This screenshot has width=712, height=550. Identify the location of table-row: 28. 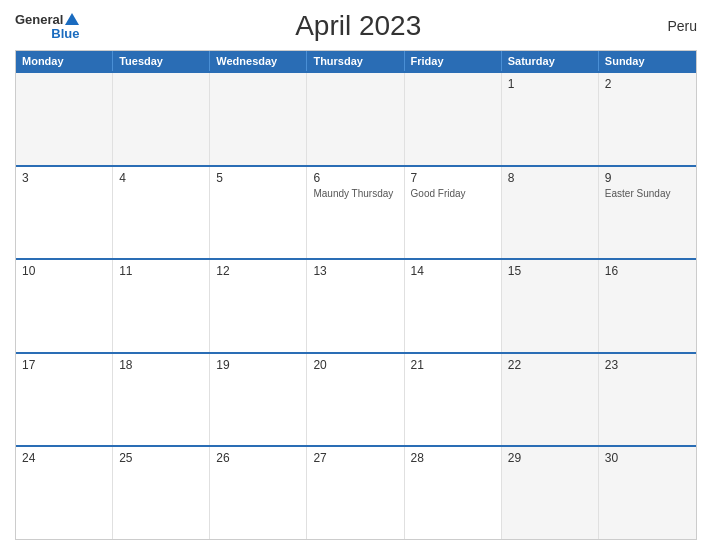
(454, 493).